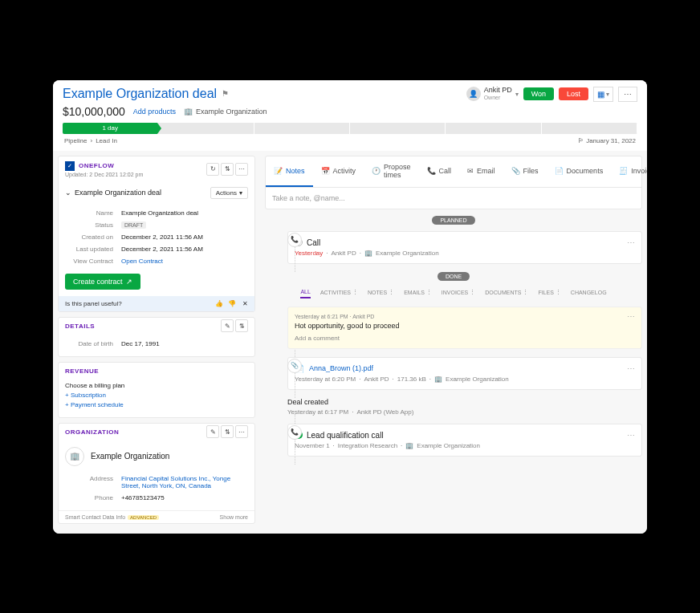 This screenshot has width=700, height=613. Describe the element at coordinates (308, 254) in the screenshot. I see `activity-date: Yesterday` at that location.